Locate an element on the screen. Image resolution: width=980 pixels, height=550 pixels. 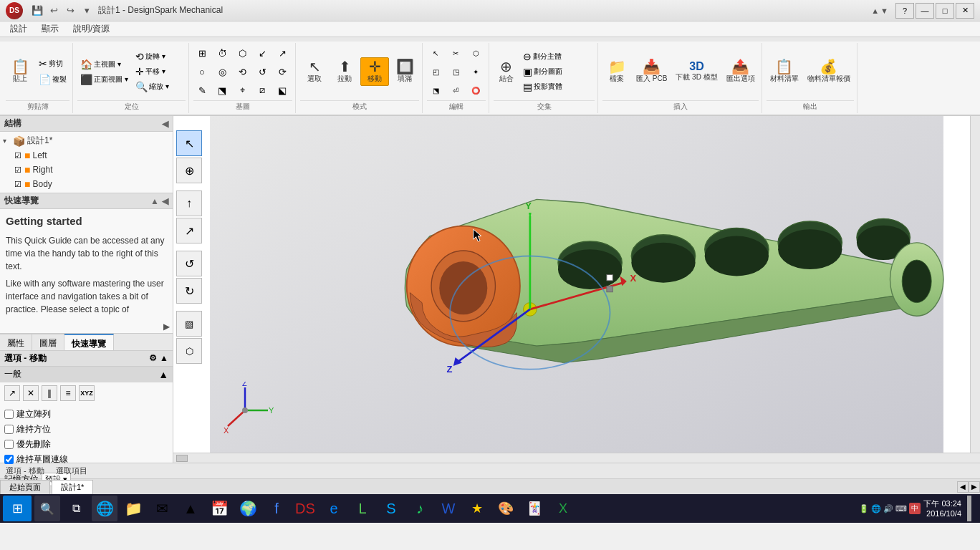
edit-btn-9: ⭕ is located at coordinates (476, 90).